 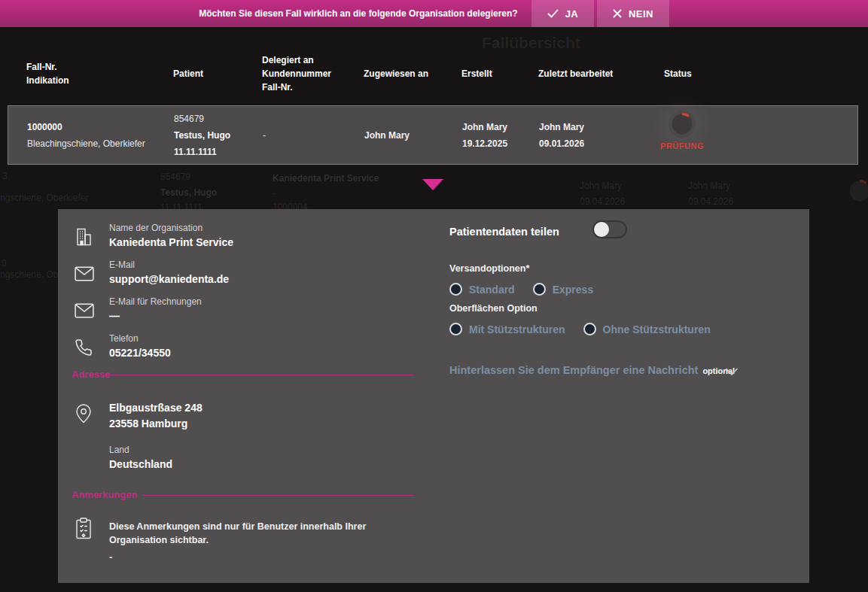 What do you see at coordinates (413, 74) in the screenshot?
I see `header-zugewiesen-an: Zugewiesen an` at bounding box center [413, 74].